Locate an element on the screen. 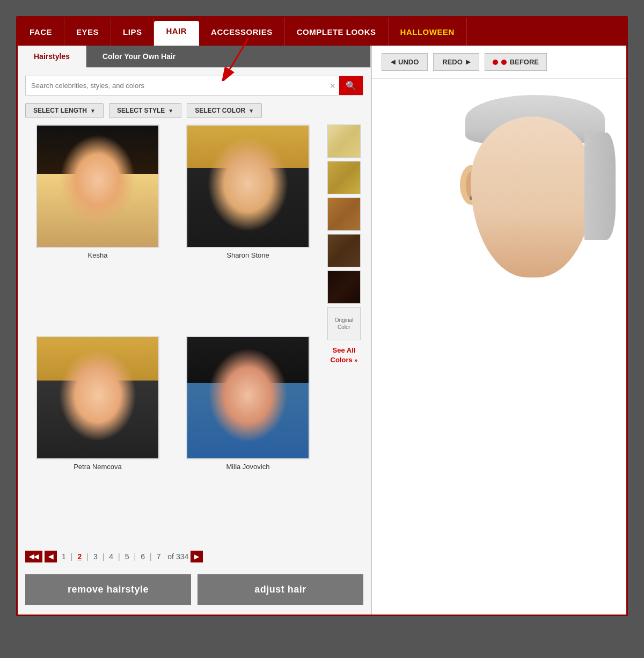 Image resolution: width=644 pixels, height=658 pixels. milla-jovovich-label: Milla Jovovich is located at coordinates (248, 467).